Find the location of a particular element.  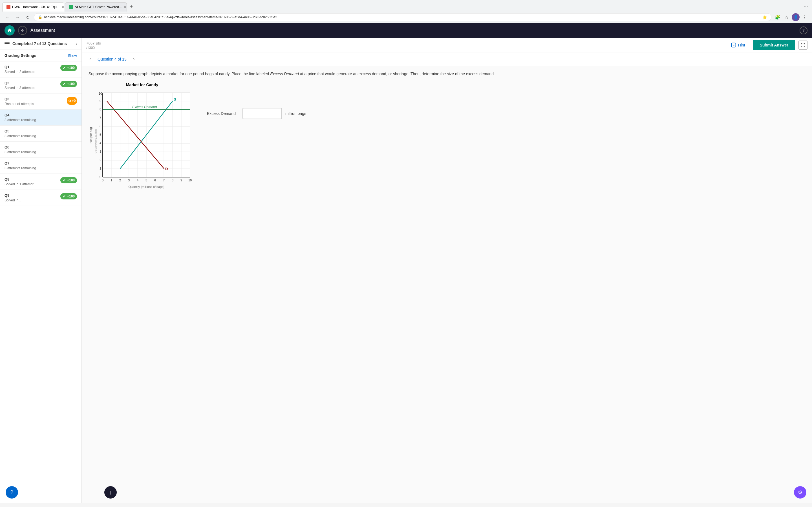

q3-sublabel: Ran out of attempts is located at coordinates (19, 104).